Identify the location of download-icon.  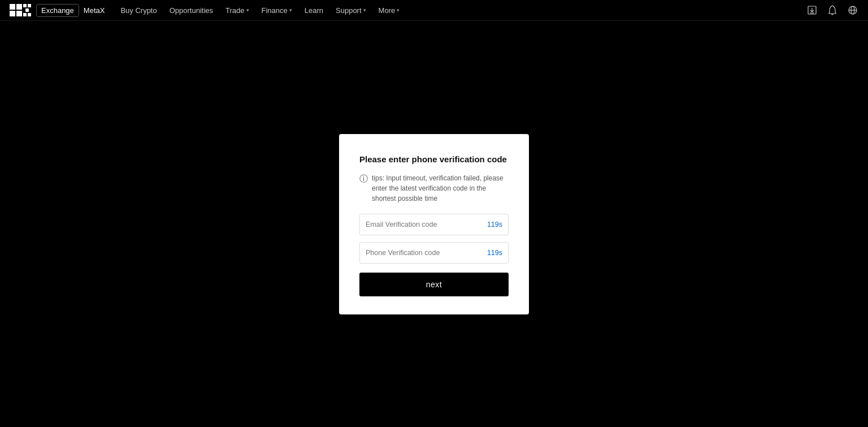
(812, 10).